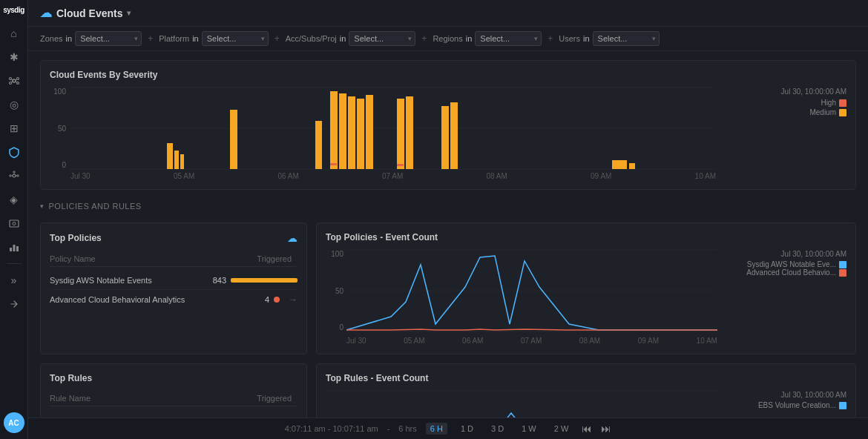  Describe the element at coordinates (332, 429) in the screenshot. I see `time-range-label: 4:07:11 am - 10:07:11 am` at that location.